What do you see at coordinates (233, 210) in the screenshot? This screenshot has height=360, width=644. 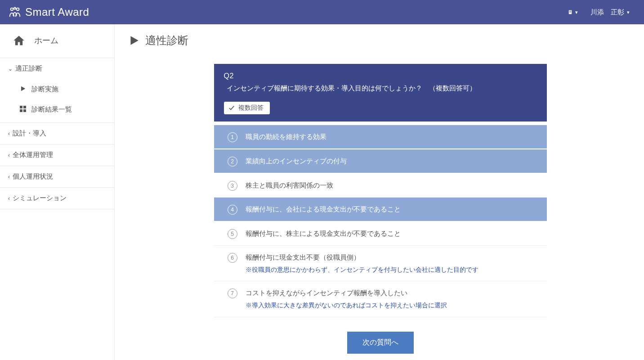 I see `answer-number: 4` at bounding box center [233, 210].